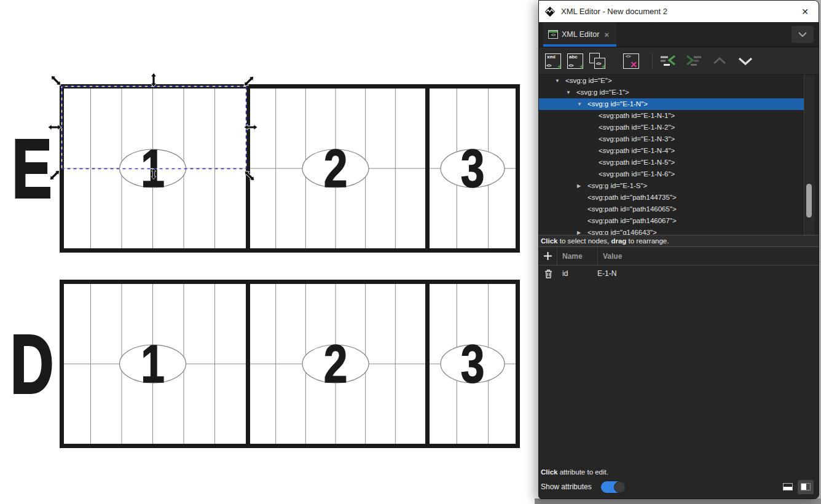 The width and height of the screenshot is (821, 504). What do you see at coordinates (605, 274) in the screenshot?
I see `attribute-value: E-1-N` at bounding box center [605, 274].